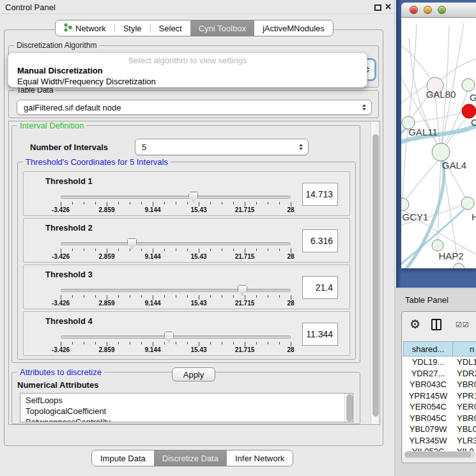 The width and height of the screenshot is (476, 476). What do you see at coordinates (414, 10) in the screenshot?
I see `close-traffic-light` at bounding box center [414, 10].